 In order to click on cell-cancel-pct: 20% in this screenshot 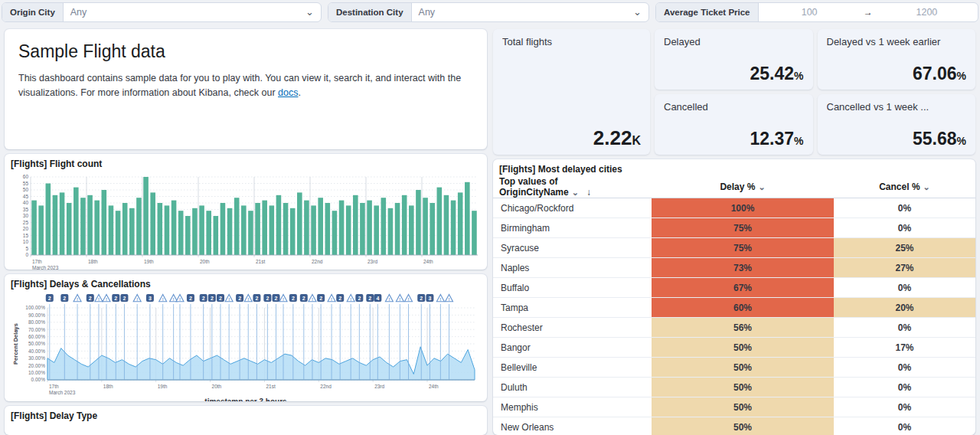, I will do `click(905, 308)`.